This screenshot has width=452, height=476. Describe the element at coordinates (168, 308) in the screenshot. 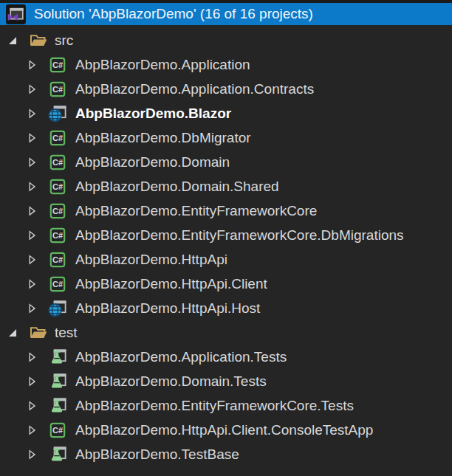

I see `project-label: AbpBlazorDemo.HttpApi.Host` at that location.